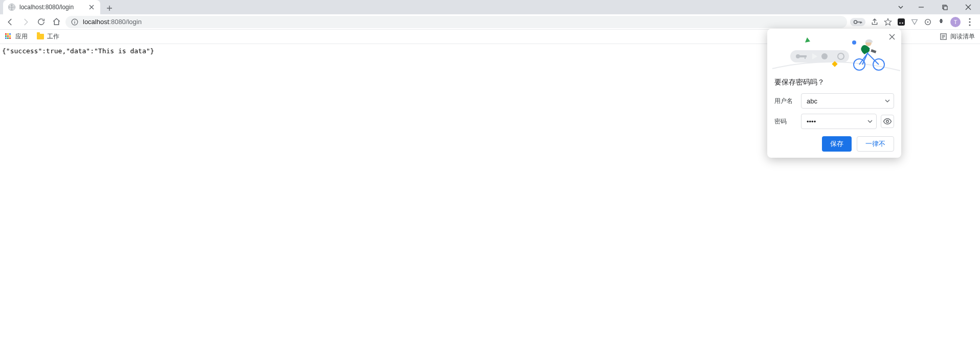 This screenshot has height=338, width=980. Describe the element at coordinates (490, 7) in the screenshot. I see `tab-strip: localhost:8080/login` at that location.